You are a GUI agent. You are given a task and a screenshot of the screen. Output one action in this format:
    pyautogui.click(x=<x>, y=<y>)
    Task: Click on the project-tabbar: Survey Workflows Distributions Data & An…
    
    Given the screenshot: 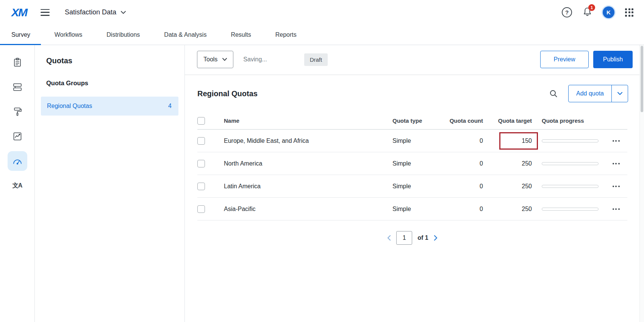 What is the action you would take?
    pyautogui.click(x=322, y=35)
    